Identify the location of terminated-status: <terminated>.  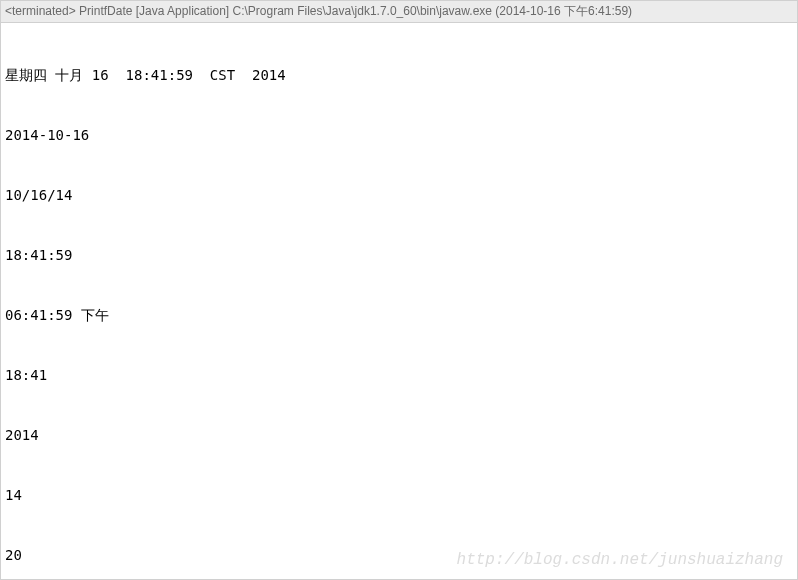
(40, 11).